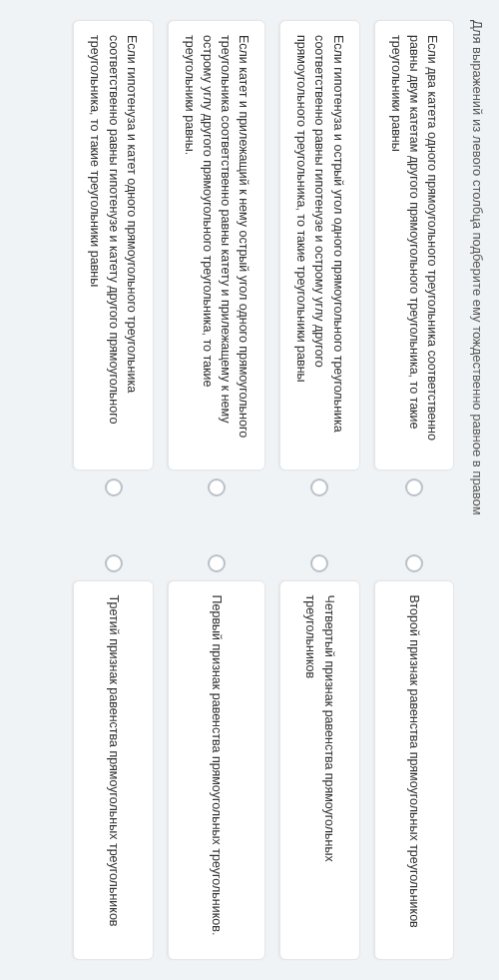  I want to click on right-option-card: Второй признак равенства прямоугольных т…, so click(414, 770).